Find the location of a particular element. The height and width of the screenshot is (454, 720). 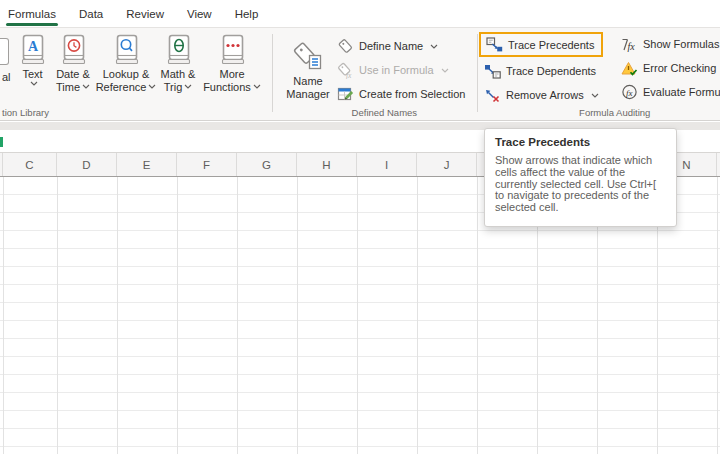

create-from-selection-icon is located at coordinates (346, 94).